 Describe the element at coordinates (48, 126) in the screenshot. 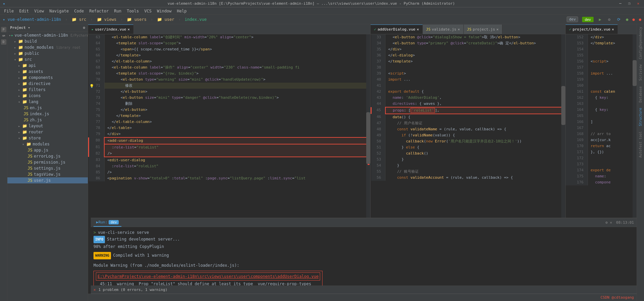

I see `tree-item-layout: ▸ 📁 layout` at that location.